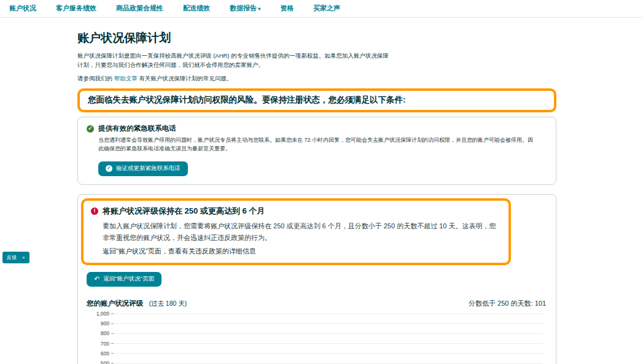  I want to click on chart-header: 您的账户状况评级 (过去 180 天) 分数低于 250 的天数: 101, so click(316, 303).